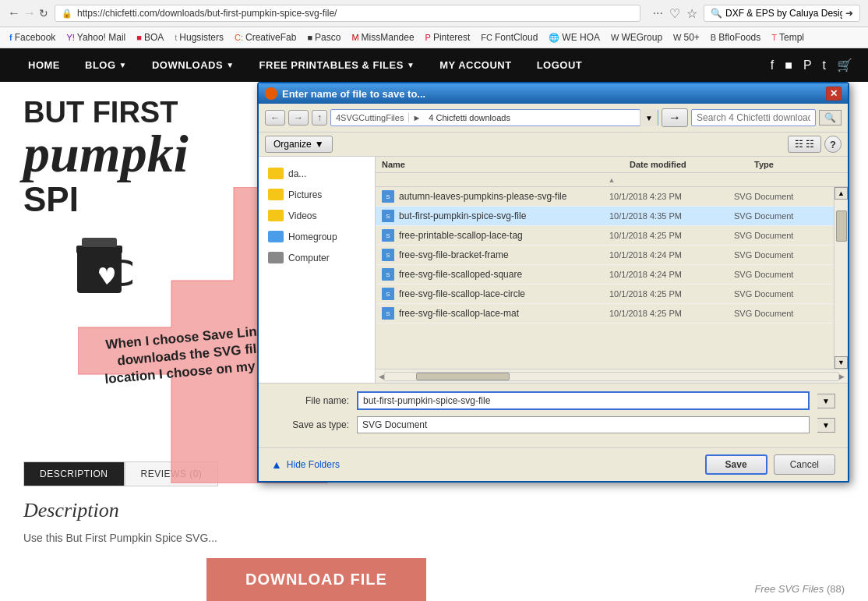 The width and height of the screenshot is (868, 601). I want to click on go-btn: →, so click(675, 118).